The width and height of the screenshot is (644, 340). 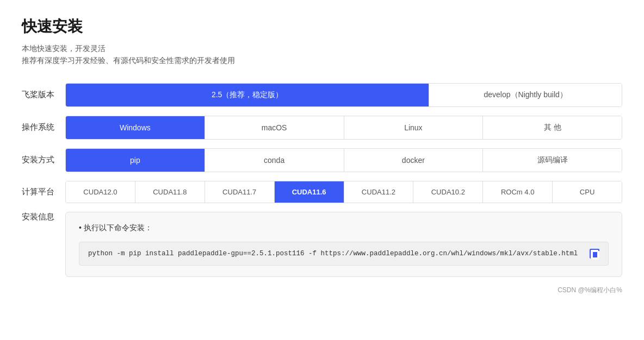 What do you see at coordinates (322, 54) in the screenshot?
I see `subtitle: 本地快速安装，开发灵活 推荐有深度学习开发经验、有源代码和安全性需求的开发者使用` at bounding box center [322, 54].